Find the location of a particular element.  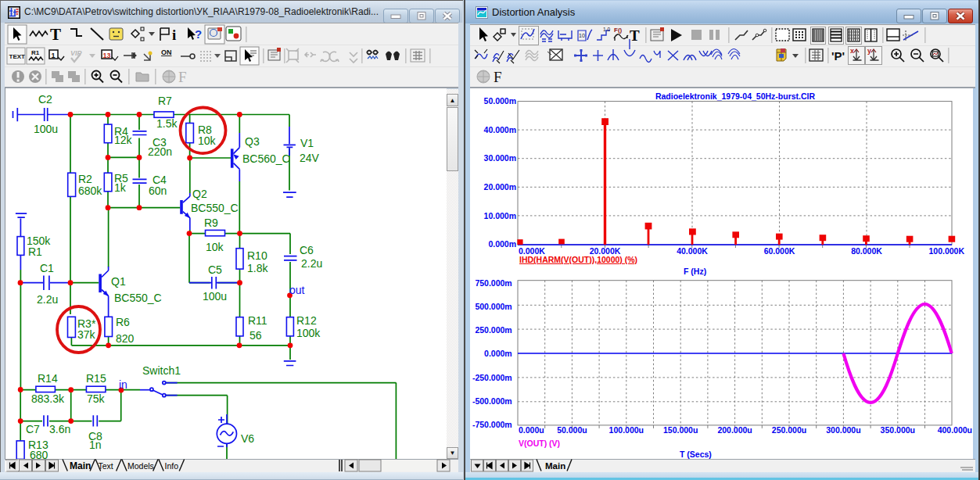

svg-text: 'P' is located at coordinates (838, 56).